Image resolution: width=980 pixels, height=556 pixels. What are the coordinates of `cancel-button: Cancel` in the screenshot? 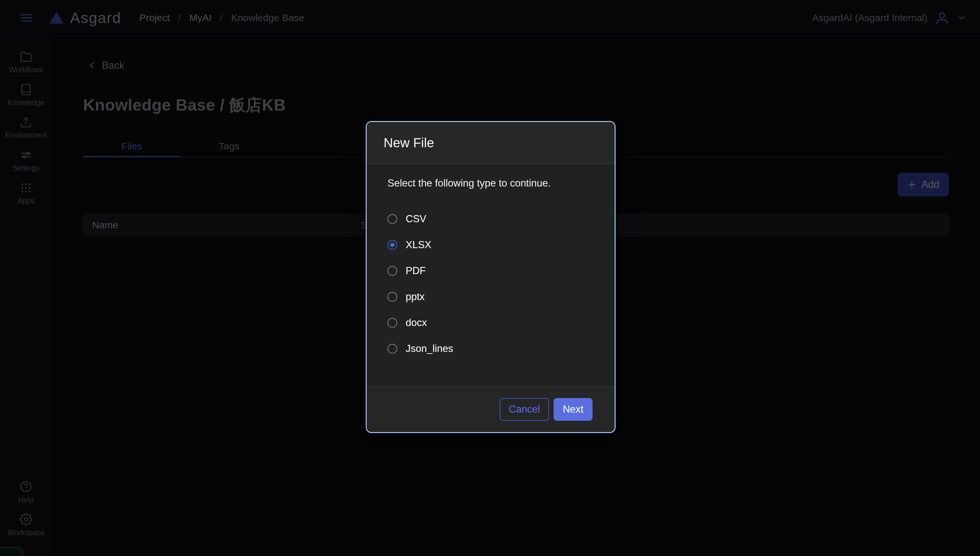 It's located at (524, 409).